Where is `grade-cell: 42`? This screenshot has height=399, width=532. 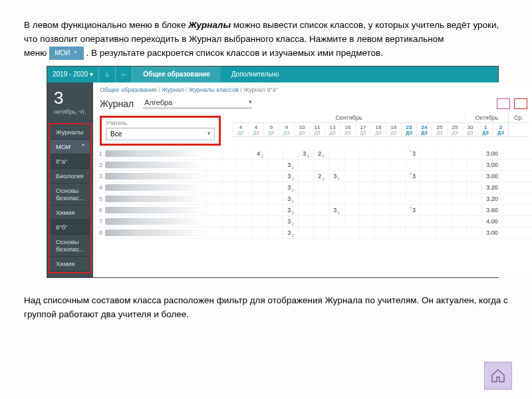 grade-cell: 42 is located at coordinates (259, 154).